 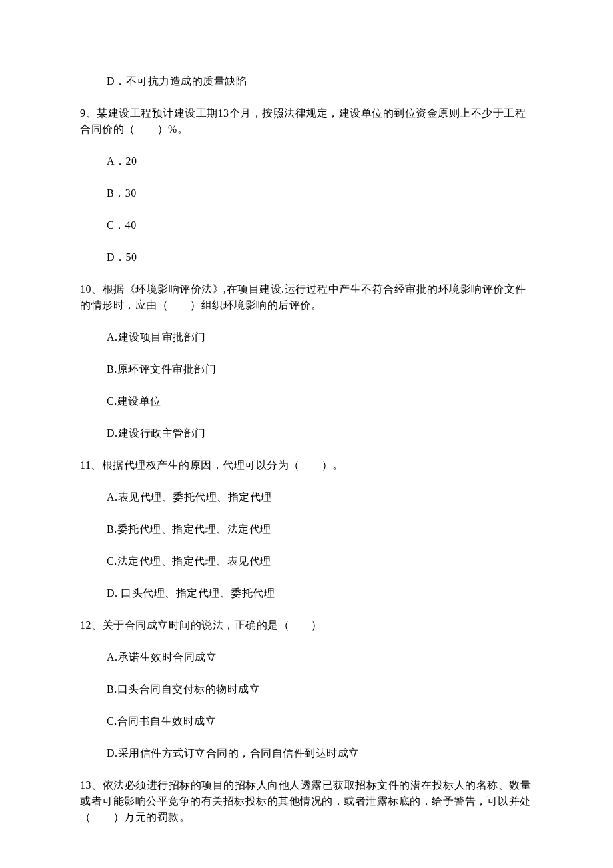 What do you see at coordinates (306, 753) in the screenshot?
I see `q12-option-d: D.采用信件方式订立合同的，合同自信件到达时成立` at bounding box center [306, 753].